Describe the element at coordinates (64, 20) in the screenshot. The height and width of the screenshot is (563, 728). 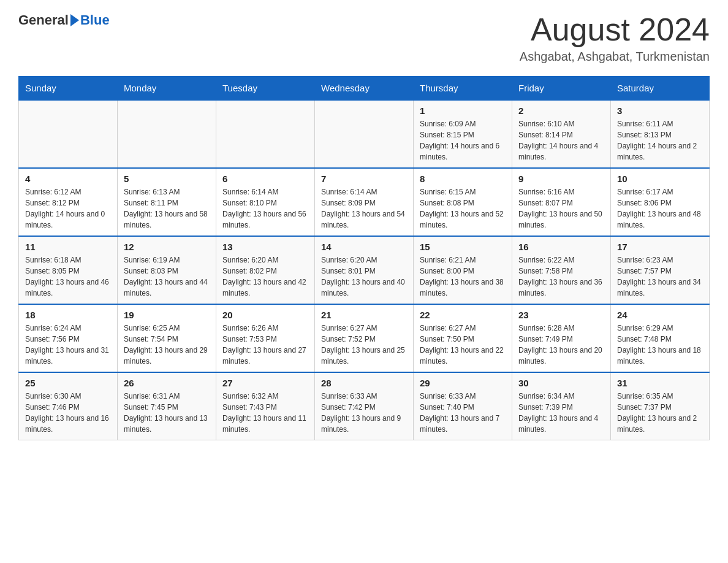
I see `logo: General Blue` at that location.